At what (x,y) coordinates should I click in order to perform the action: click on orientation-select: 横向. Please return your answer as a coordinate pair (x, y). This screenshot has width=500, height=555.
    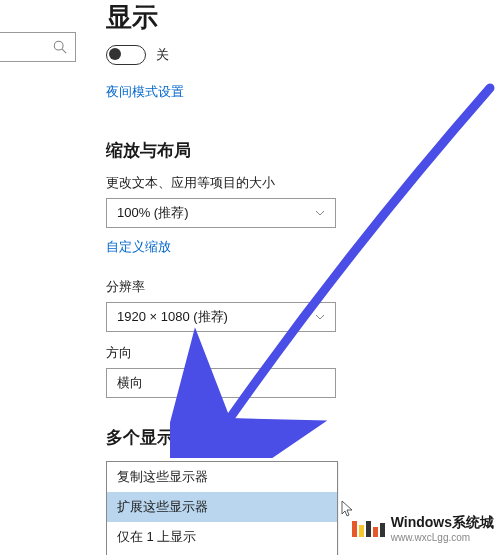
    Looking at the image, I should click on (221, 383).